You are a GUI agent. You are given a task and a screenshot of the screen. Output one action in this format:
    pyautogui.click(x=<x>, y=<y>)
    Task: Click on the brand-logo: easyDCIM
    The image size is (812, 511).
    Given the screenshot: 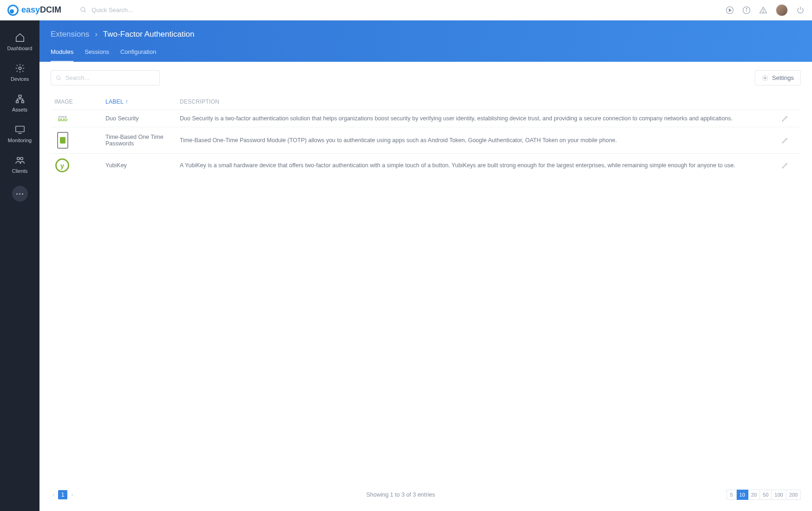 What is the action you would take?
    pyautogui.click(x=34, y=10)
    